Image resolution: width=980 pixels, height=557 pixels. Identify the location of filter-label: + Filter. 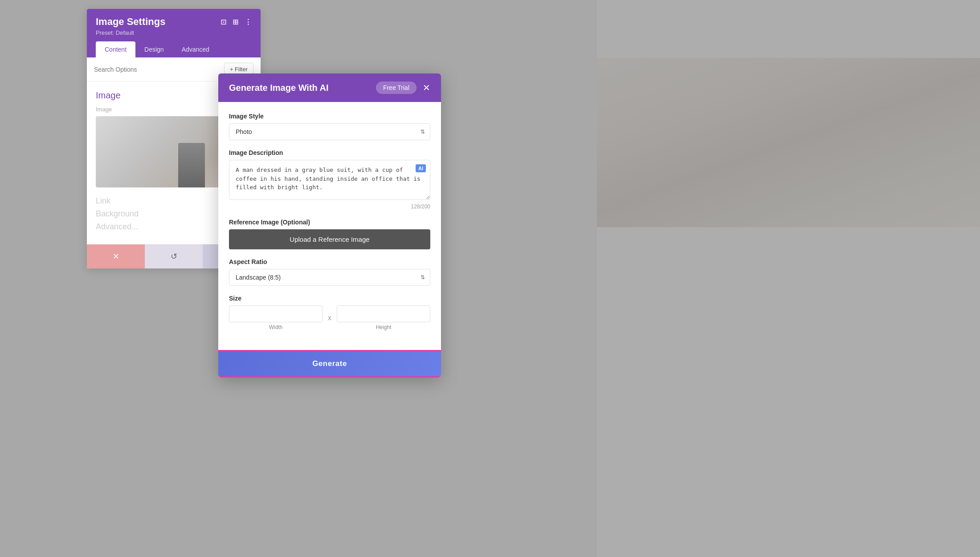
(239, 69).